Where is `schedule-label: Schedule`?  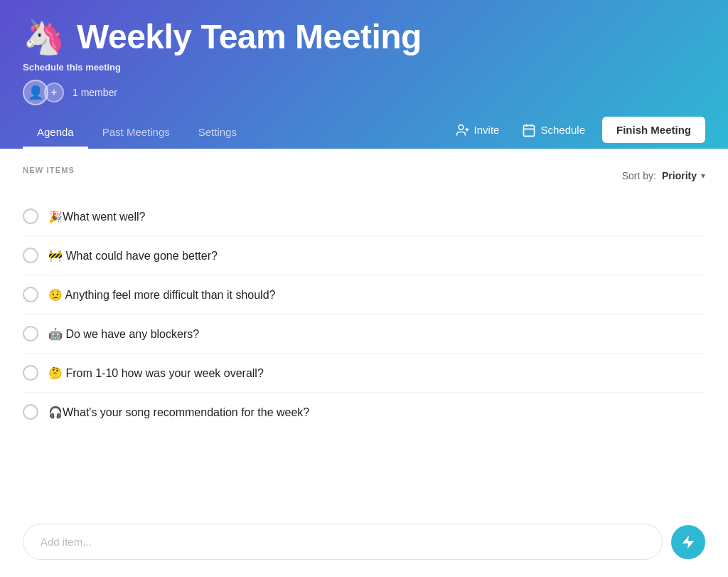 schedule-label: Schedule is located at coordinates (563, 129).